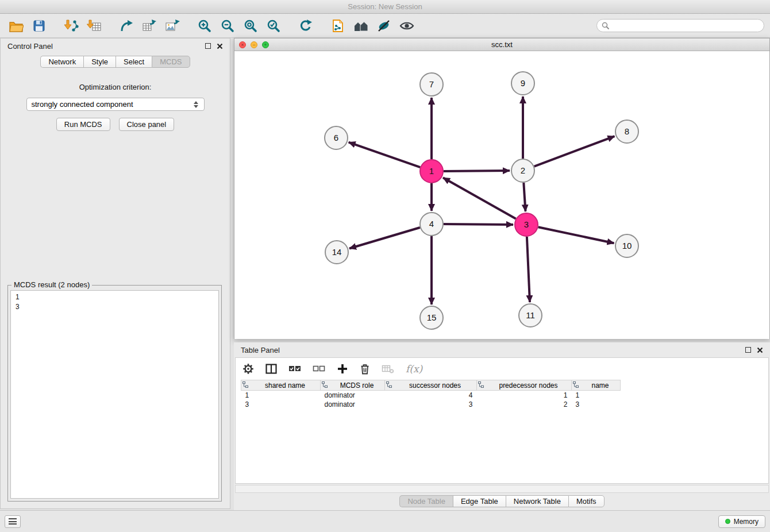  Describe the element at coordinates (627, 132) in the screenshot. I see `graph-node-8: 8` at that location.